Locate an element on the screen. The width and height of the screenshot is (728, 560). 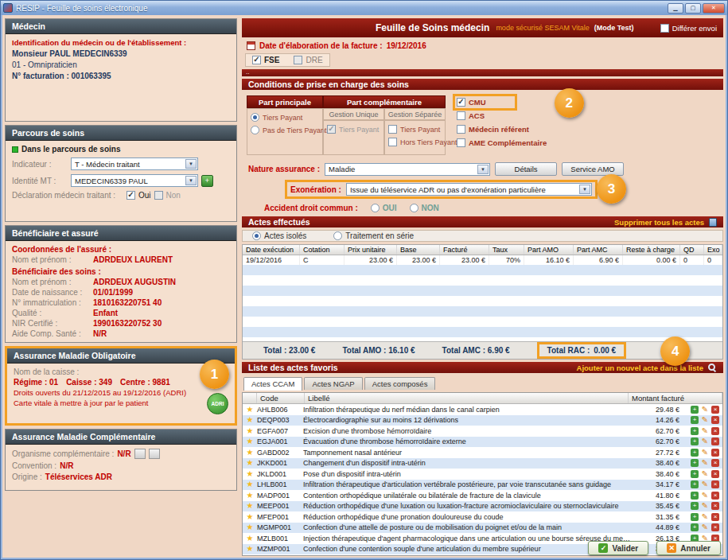
gs-tiers-payant-checkbox: Tiers Payant is located at coordinates (414, 129).